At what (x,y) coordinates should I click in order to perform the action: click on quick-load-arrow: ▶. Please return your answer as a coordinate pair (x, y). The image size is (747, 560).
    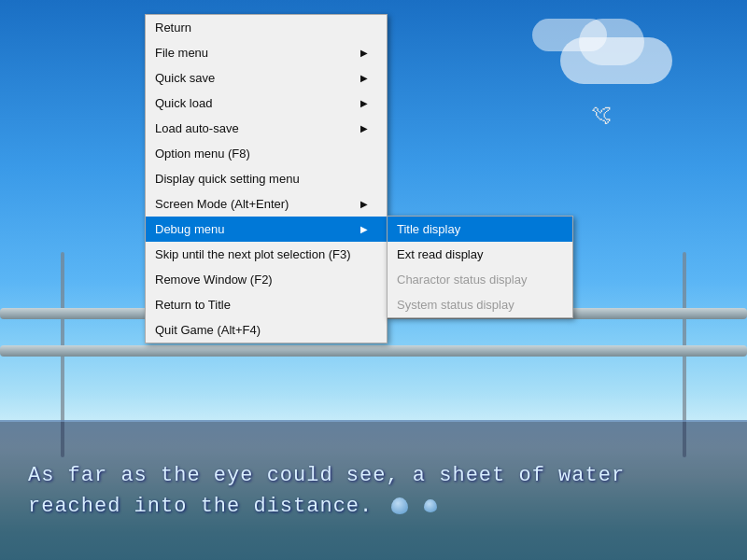
    Looking at the image, I should click on (364, 103).